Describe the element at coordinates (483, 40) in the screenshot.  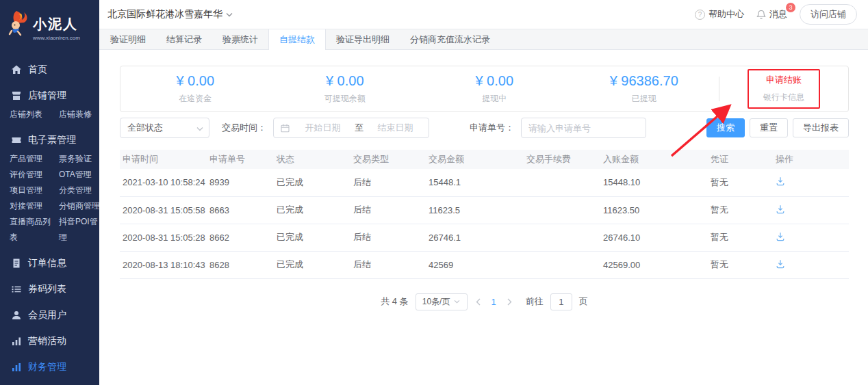
I see `tab-bar: 验证明细 结算记录 验票统计 自提结款 验证导出明细 分销商充值流水记录` at that location.